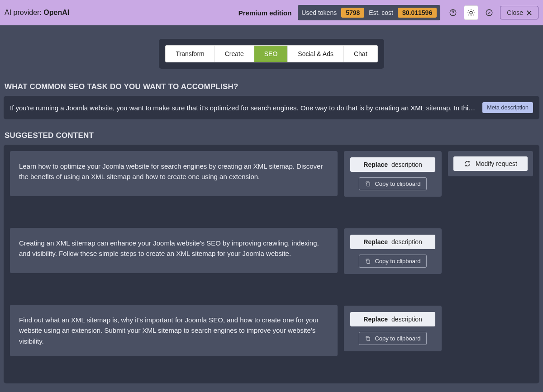 Image resolution: width=543 pixels, height=392 pixels. I want to click on help-button, so click(453, 13).